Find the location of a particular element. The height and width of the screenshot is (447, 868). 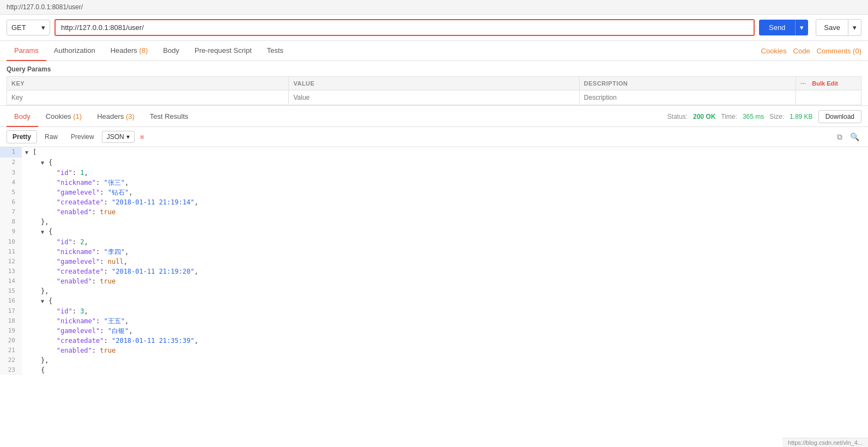

json-boolean: true is located at coordinates (108, 351).